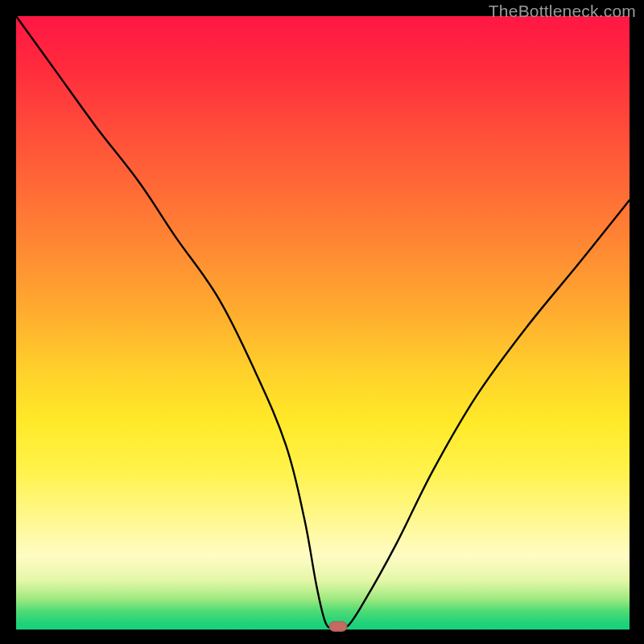 This screenshot has width=644, height=644. Describe the element at coordinates (562, 11) in the screenshot. I see `watermark-text: TheBottleneck.com` at that location.